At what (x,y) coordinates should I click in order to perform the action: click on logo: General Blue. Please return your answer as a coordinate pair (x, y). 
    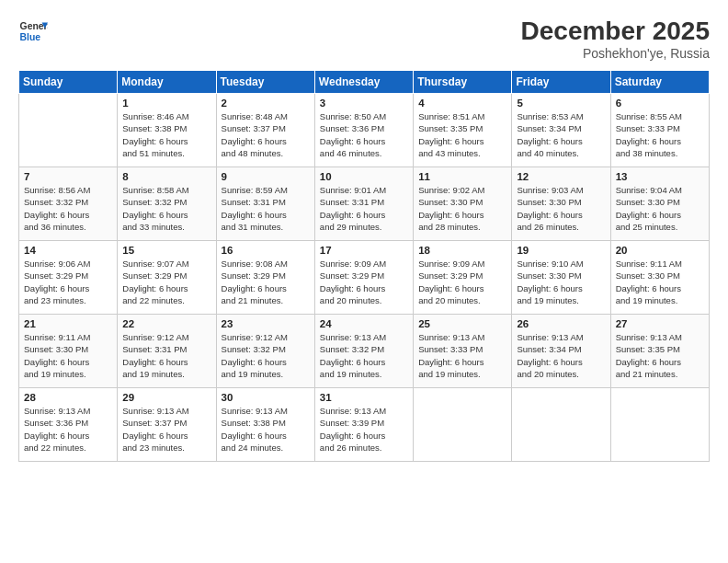
    Looking at the image, I should click on (33, 31).